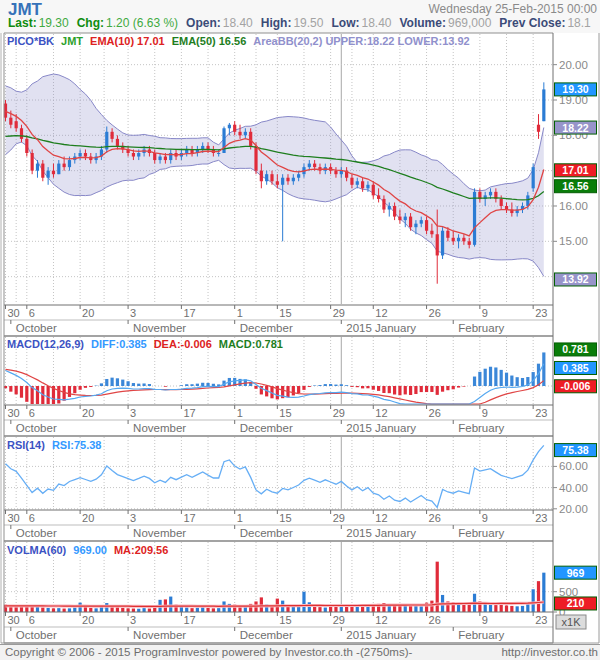 This screenshot has height=660, width=600. Describe the element at coordinates (36, 550) in the screenshot. I see `legend-item: VOLMA(60)` at that location.